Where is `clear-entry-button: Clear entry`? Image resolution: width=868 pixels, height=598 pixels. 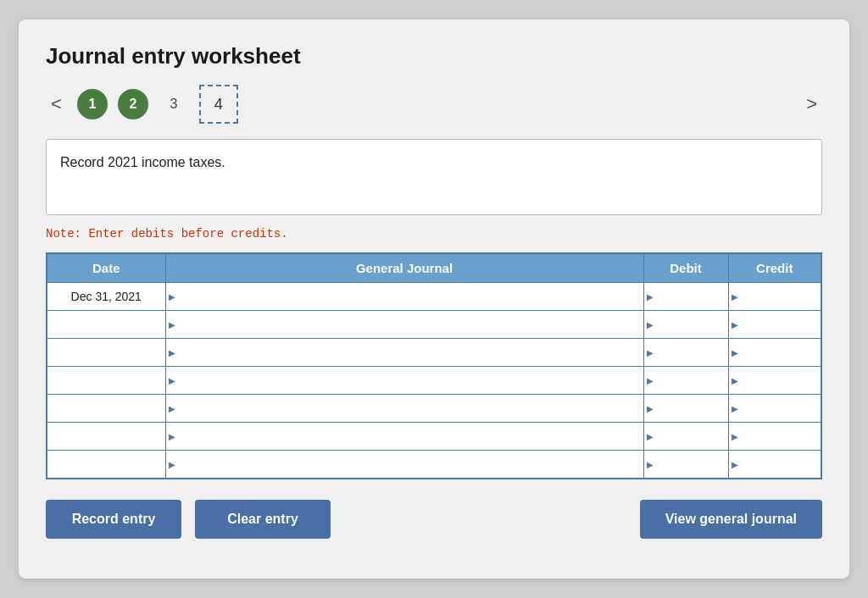
clear-entry-button: Clear entry is located at coordinates (263, 519).